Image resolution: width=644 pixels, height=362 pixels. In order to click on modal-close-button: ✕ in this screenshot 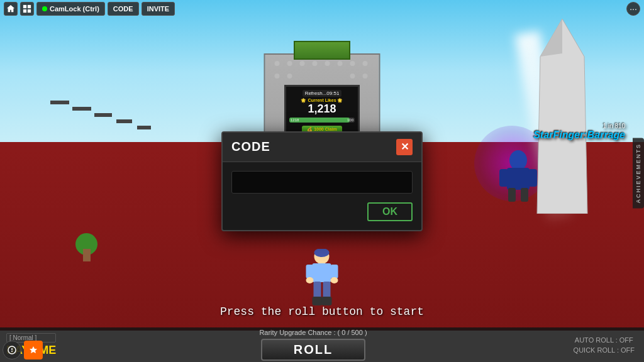, I will do `click(404, 147)`.